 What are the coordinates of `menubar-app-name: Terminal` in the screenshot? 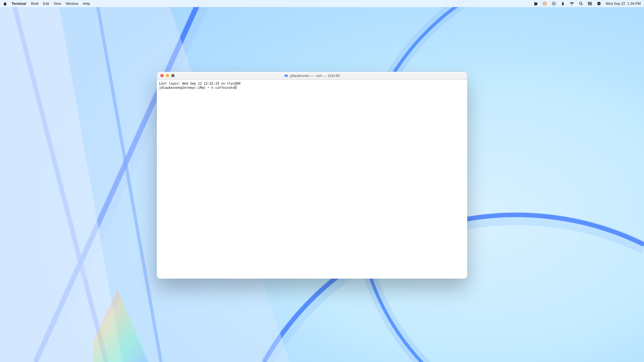 It's located at (19, 4).